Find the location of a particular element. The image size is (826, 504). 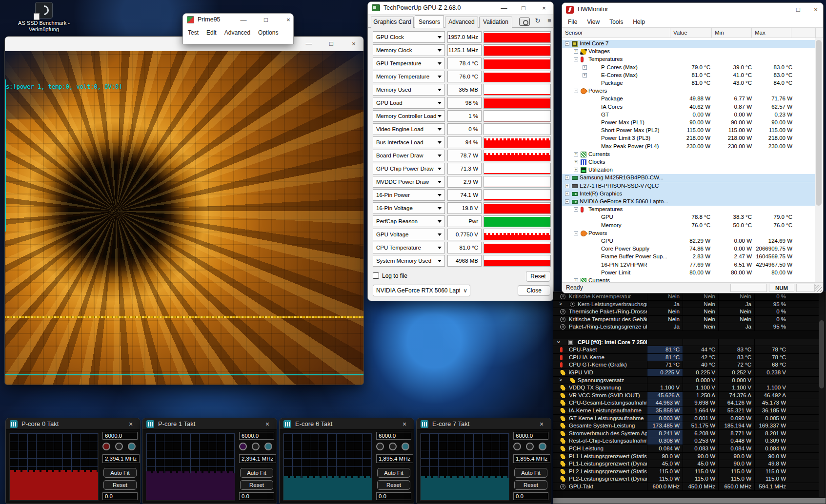

sensor-row: Paket-/Ring-Leistungsgrenze übe...JaNein… is located at coordinates (686, 327).